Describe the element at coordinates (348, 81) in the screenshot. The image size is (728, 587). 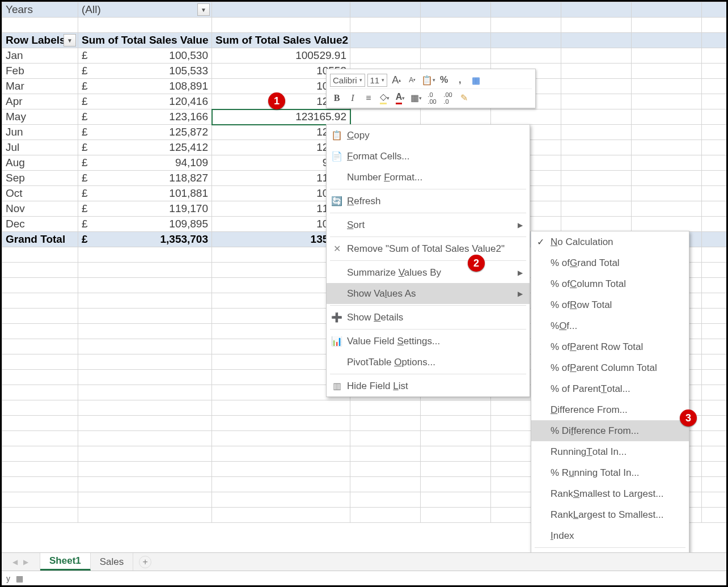
I see `font-name-selector: Calibri▾` at that location.